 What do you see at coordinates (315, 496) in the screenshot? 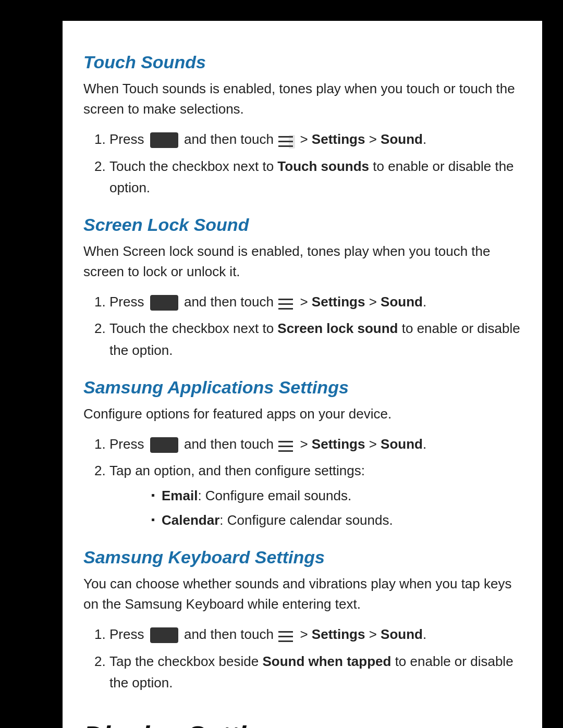
I see `list-item: Tap an option, and then configure settin…` at bounding box center [315, 496].